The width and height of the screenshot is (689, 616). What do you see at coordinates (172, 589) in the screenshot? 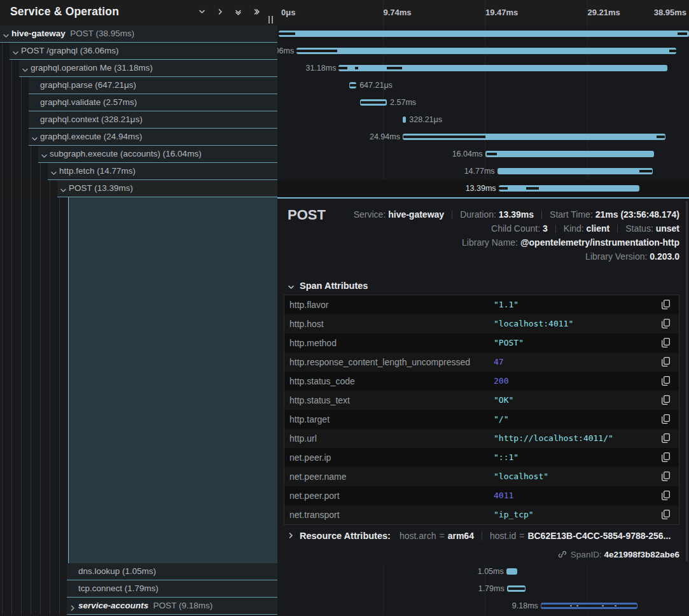
I see `span-row-content: tcp.connect (1.79ms)` at bounding box center [172, 589].